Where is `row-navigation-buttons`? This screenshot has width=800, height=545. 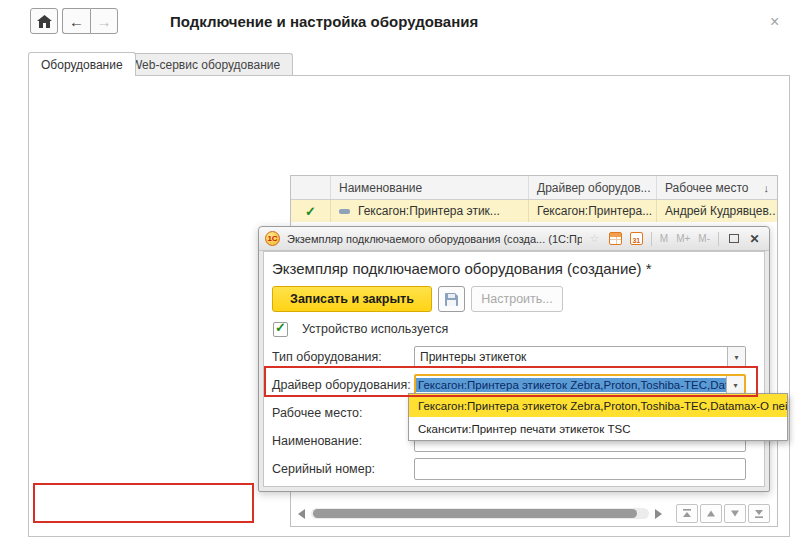 row-navigation-buttons is located at coordinates (723, 514).